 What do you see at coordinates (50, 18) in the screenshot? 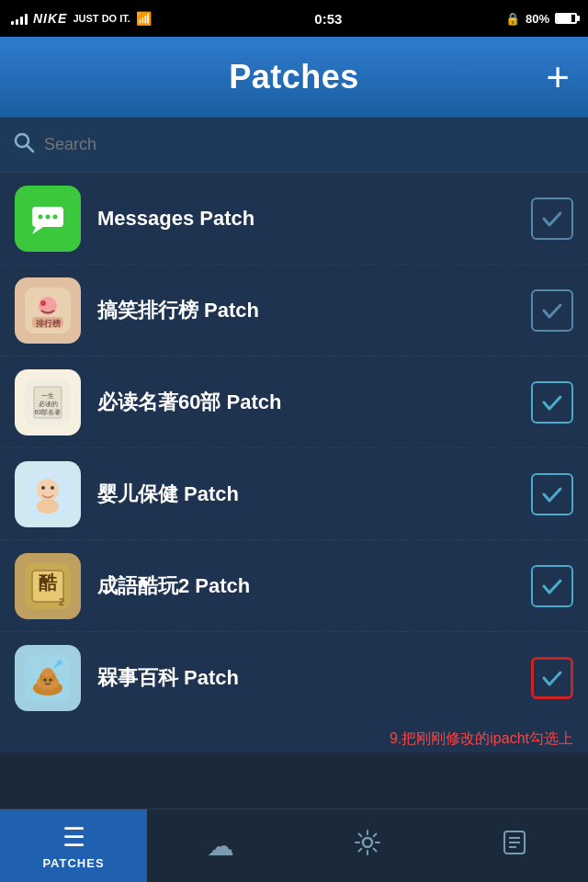
I see `carrier-name: NIKE` at bounding box center [50, 18].